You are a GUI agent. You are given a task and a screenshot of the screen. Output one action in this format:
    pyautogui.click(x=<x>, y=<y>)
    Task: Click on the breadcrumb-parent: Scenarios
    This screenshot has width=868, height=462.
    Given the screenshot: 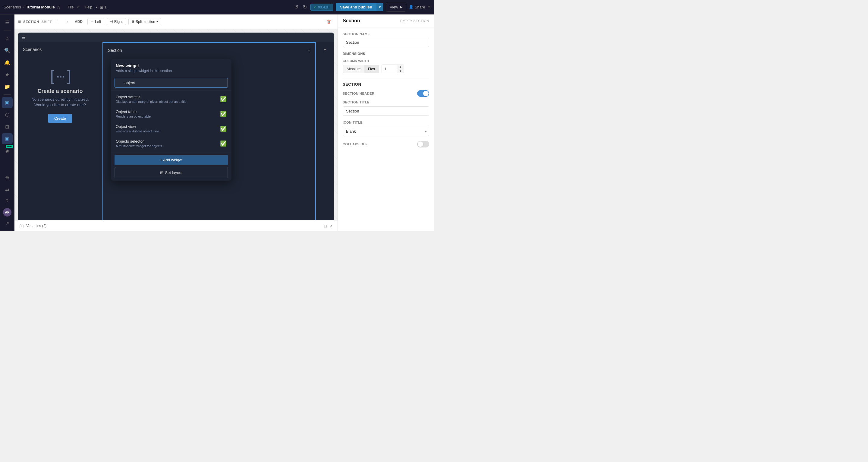 What is the action you would take?
    pyautogui.click(x=12, y=7)
    